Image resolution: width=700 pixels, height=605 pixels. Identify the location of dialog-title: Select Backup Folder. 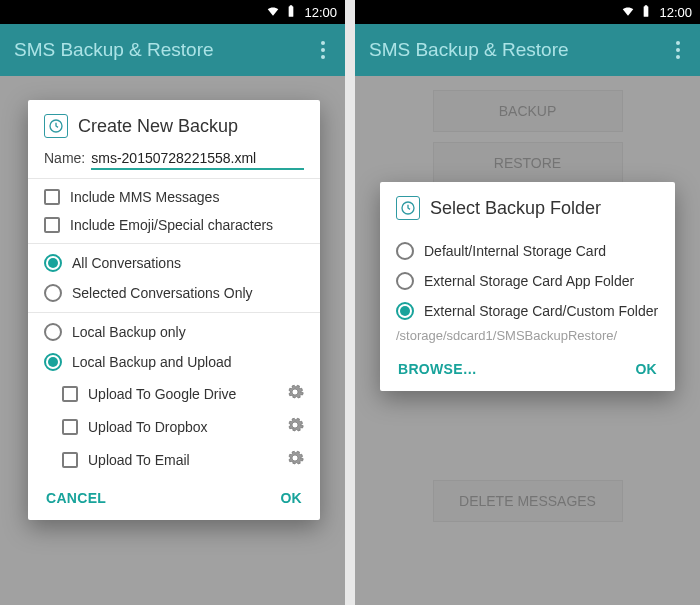
(516, 208).